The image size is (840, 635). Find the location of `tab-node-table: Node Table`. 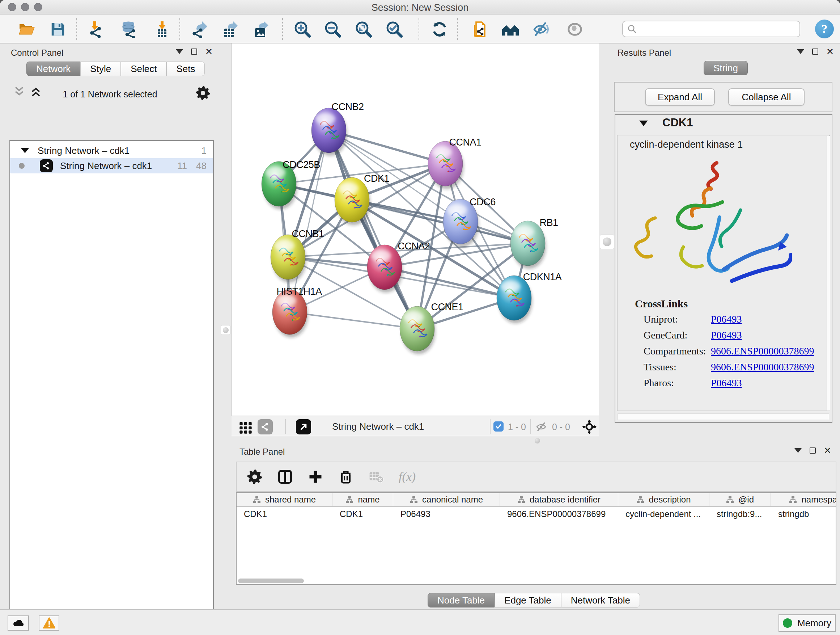

tab-node-table: Node Table is located at coordinates (461, 600).